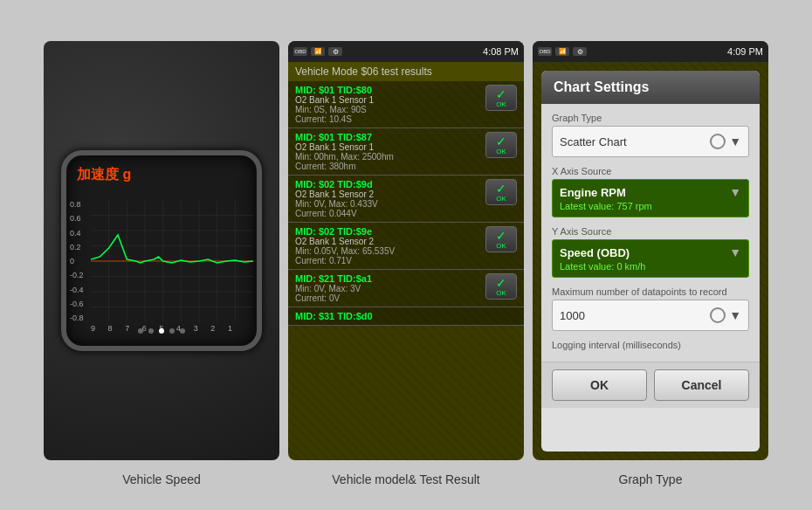 The height and width of the screenshot is (510, 812). Describe the element at coordinates (390, 152) in the screenshot. I see `test-item-2-info: MID: $01 TID:$87 O2 Bank 1 Sensor 1 Min:…` at that location.